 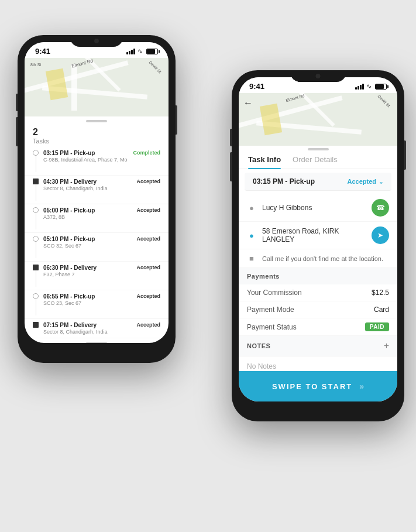 I want to click on task-title-4: 05:10 PM - Pick-up Accepted, so click(x=102, y=239).